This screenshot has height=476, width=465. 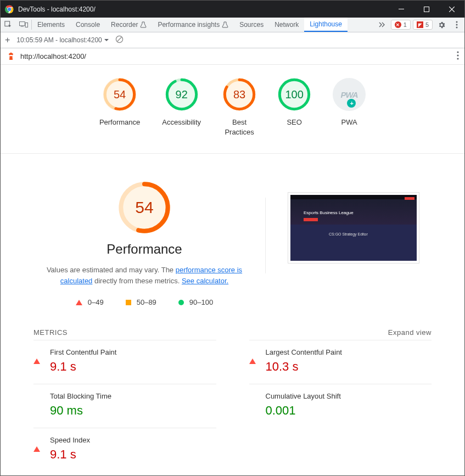 What do you see at coordinates (125, 450) in the screenshot?
I see `metric-speed-index: Speed Index9.1 s` at bounding box center [125, 450].